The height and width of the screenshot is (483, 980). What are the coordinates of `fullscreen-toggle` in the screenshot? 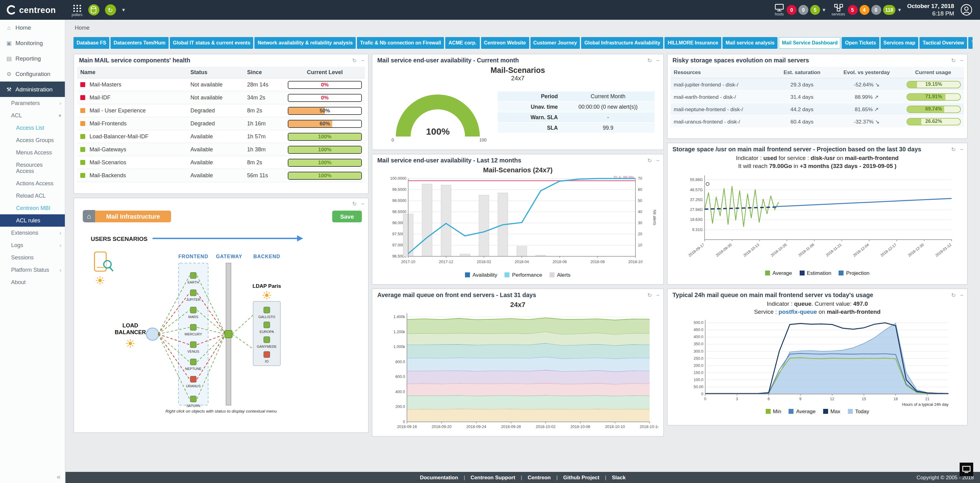 It's located at (966, 469).